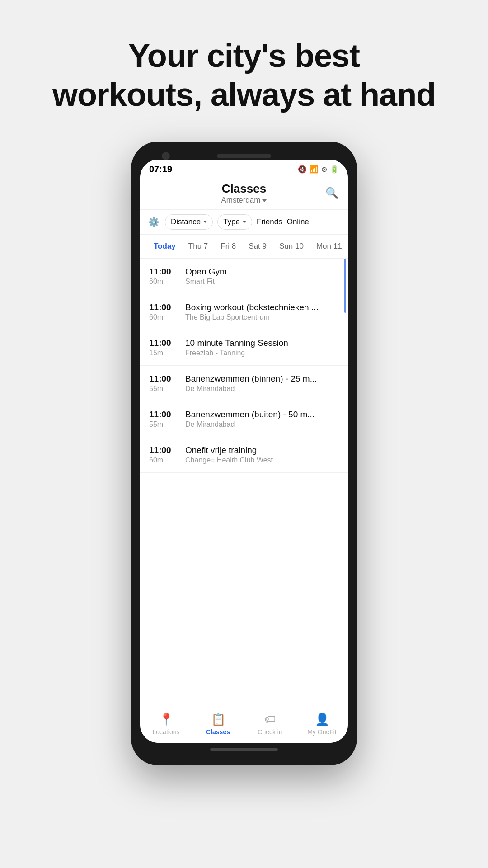  What do you see at coordinates (244, 222) in the screenshot?
I see `type-chevron-icon` at bounding box center [244, 222].